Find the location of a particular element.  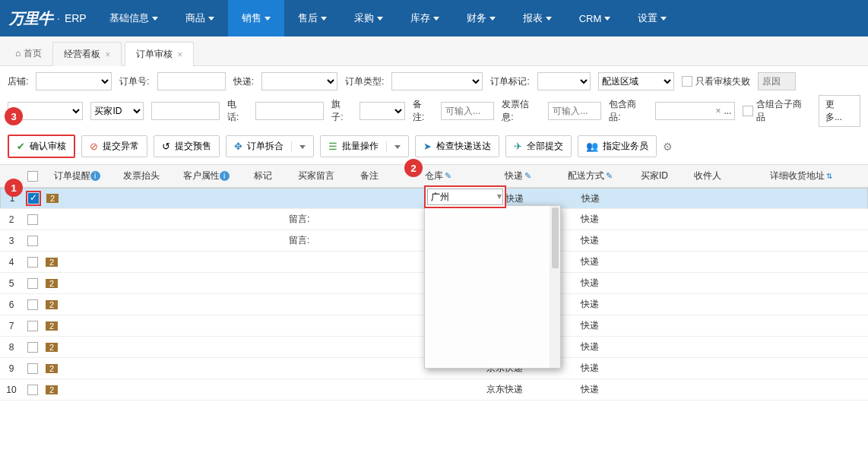

scroll-thumb is located at coordinates (555, 238).